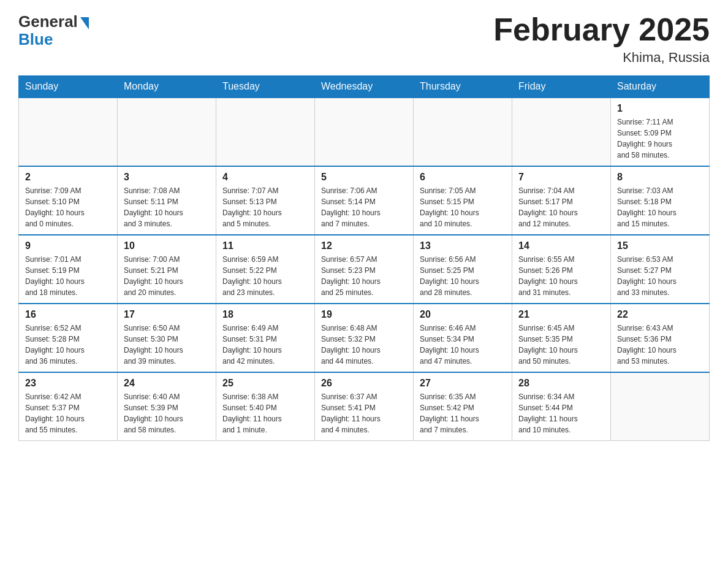  Describe the element at coordinates (266, 269) in the screenshot. I see `table-row: 11Sunrise: 6:59 AMSunset: 5:22 PMDayligh…` at that location.